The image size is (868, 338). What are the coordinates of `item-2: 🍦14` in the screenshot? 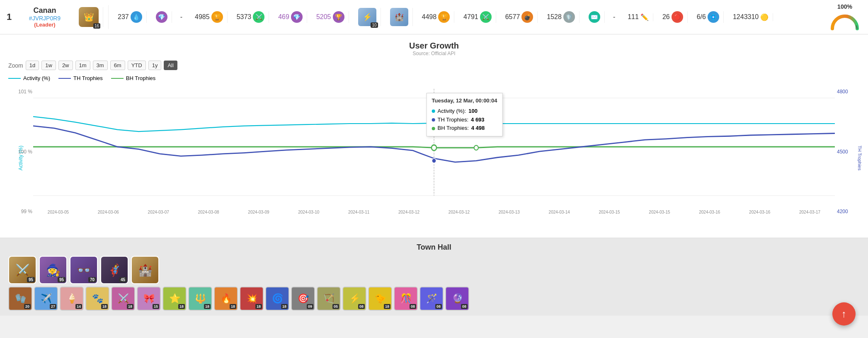 It's located at (72, 299).